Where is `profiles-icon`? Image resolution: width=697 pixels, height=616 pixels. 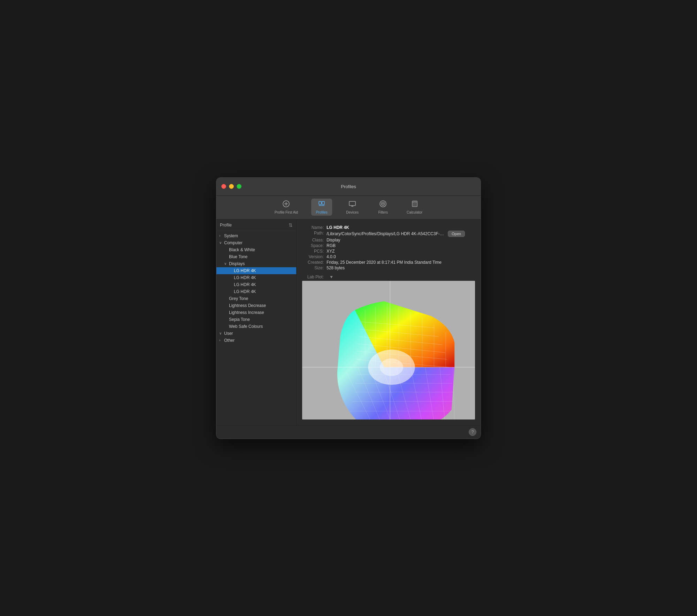 profiles-icon is located at coordinates (322, 205).